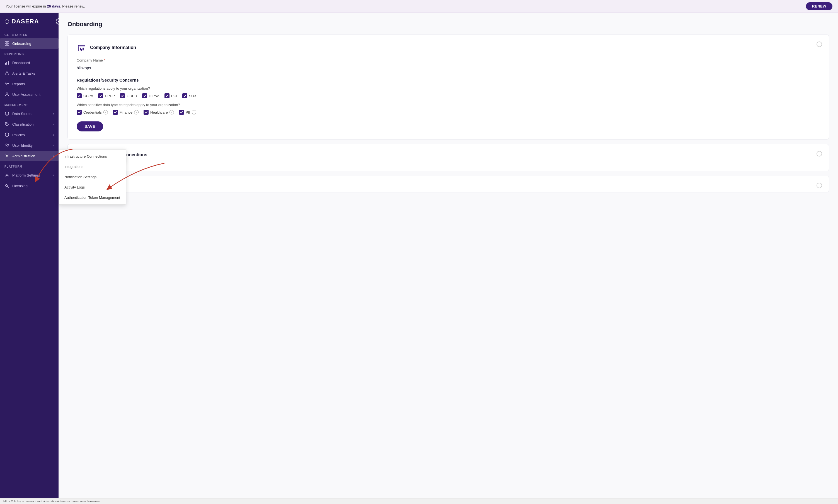 This screenshot has width=838, height=504. I want to click on partial-card: res, so click(448, 184).